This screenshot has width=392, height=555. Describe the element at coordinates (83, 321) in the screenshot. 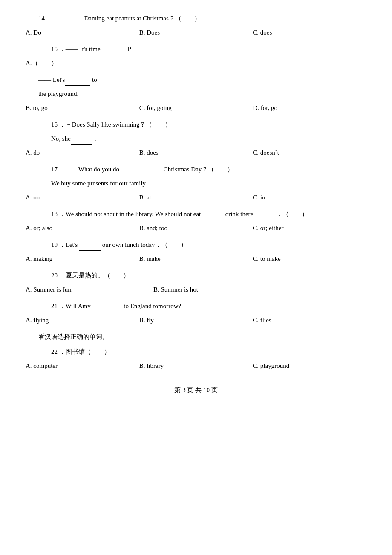

I see `option-a: A. flying` at that location.